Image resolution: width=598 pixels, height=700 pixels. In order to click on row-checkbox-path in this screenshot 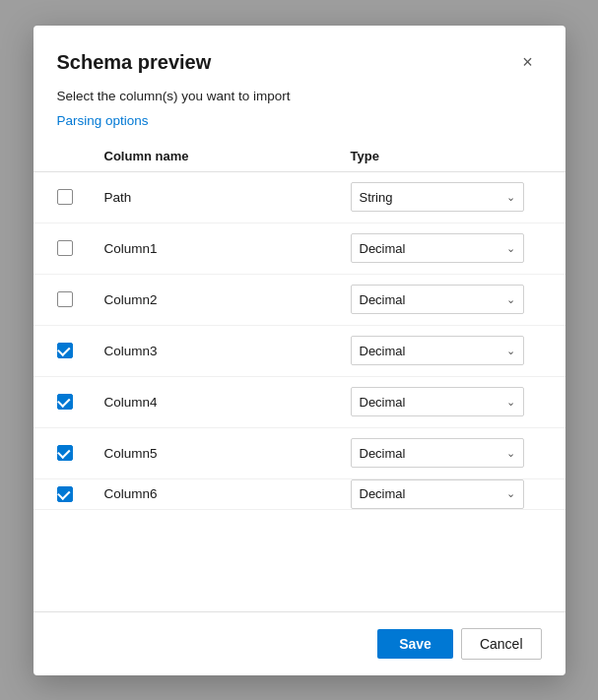, I will do `click(65, 197)`.